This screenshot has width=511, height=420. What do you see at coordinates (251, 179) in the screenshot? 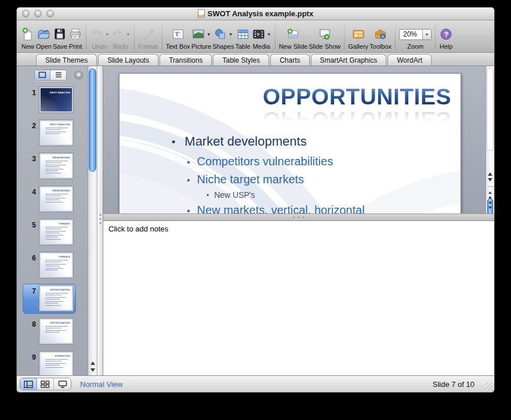
I see `bullet-text: Niche target markets` at bounding box center [251, 179].